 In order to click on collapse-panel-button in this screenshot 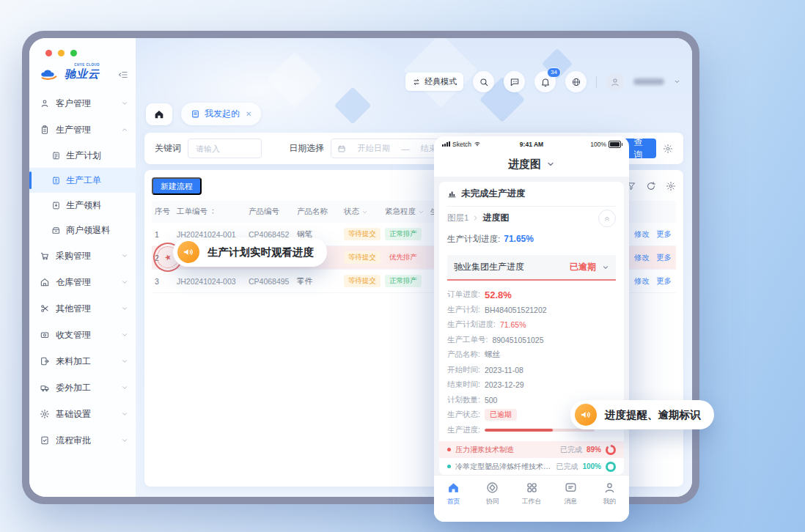, I will do `click(607, 218)`.